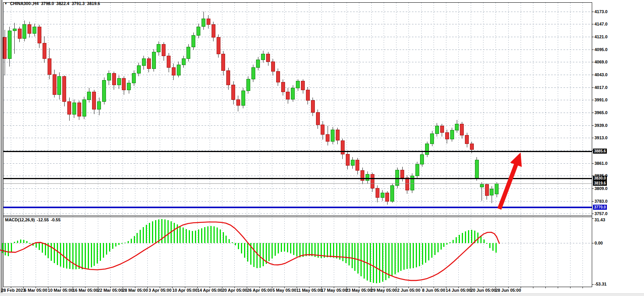 The image size is (644, 296). I want to click on date-axis-label: 26 Apr 05:00, so click(259, 290).